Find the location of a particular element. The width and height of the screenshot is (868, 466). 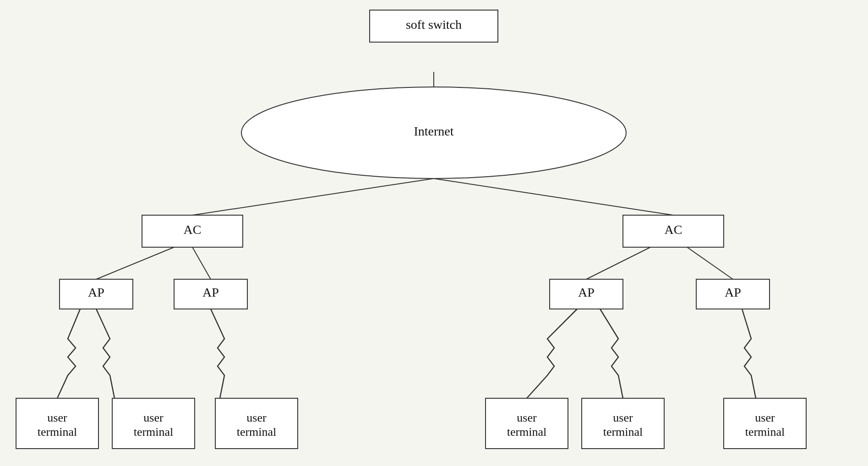

ut5-label-line1: user is located at coordinates (623, 417).